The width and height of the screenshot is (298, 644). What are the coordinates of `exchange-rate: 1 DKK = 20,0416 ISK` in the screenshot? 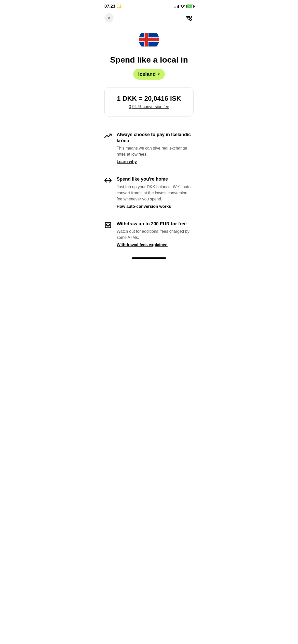 It's located at (149, 99).